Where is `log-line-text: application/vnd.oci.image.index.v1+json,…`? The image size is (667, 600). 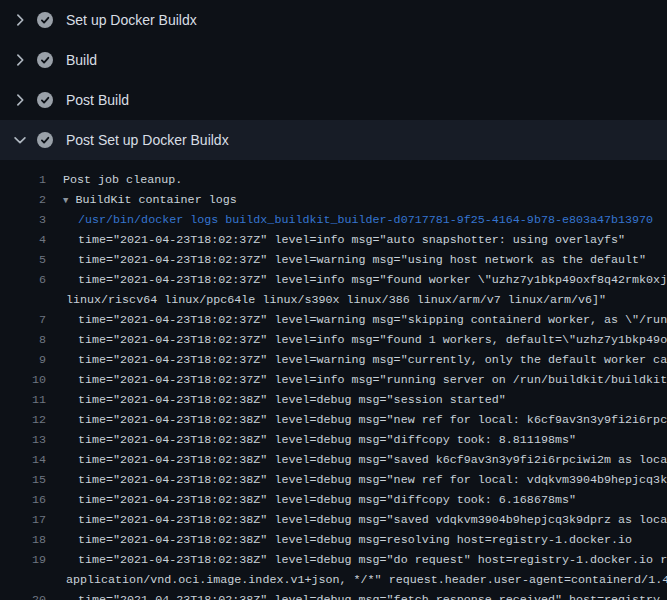 log-line-text: application/vnd.oci.image.index.v1+json,… is located at coordinates (366, 580).